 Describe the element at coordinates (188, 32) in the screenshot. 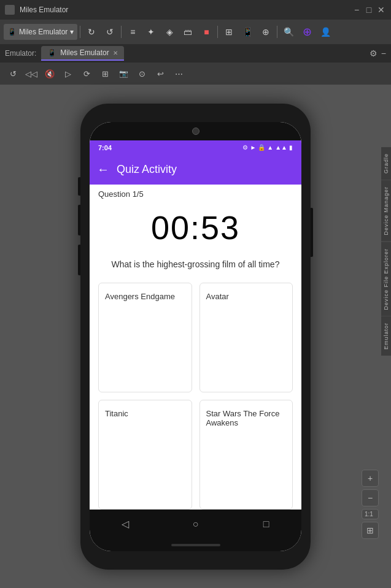

I see `database-inspector-button: 🗃` at that location.